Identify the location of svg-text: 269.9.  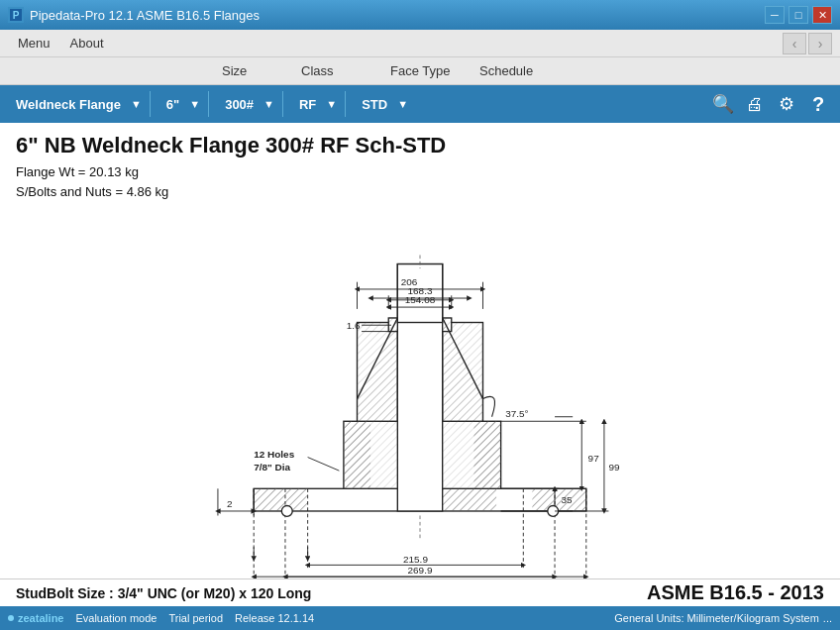
(420, 571).